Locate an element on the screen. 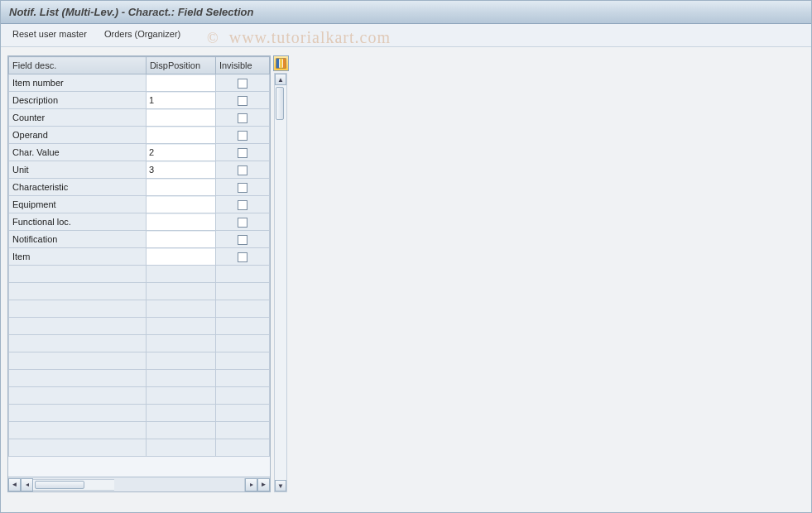  table-row: Equipment is located at coordinates (139, 205).